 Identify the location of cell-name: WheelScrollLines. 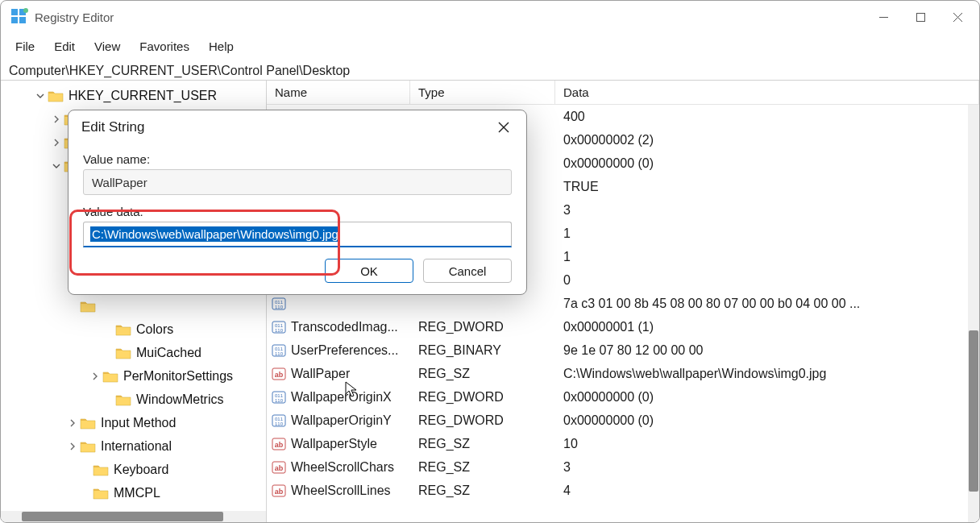
(341, 491).